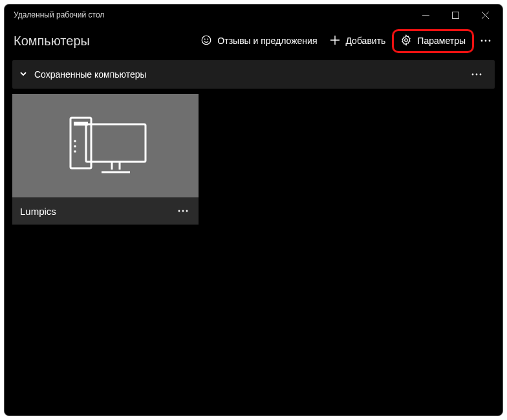  I want to click on group-title: Сохраненные компьютеры, so click(246, 74).